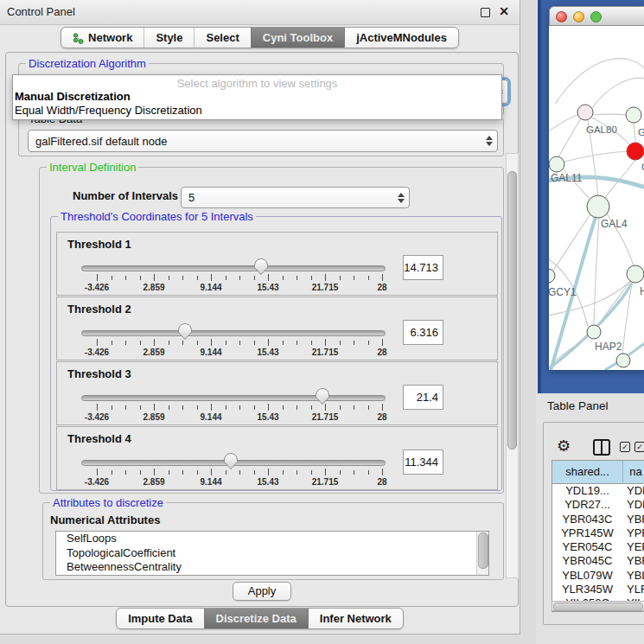  I want to click on numerical-attributes-list: SelfLoopsTopologicalCoefficientBetweenne…, so click(272, 553).